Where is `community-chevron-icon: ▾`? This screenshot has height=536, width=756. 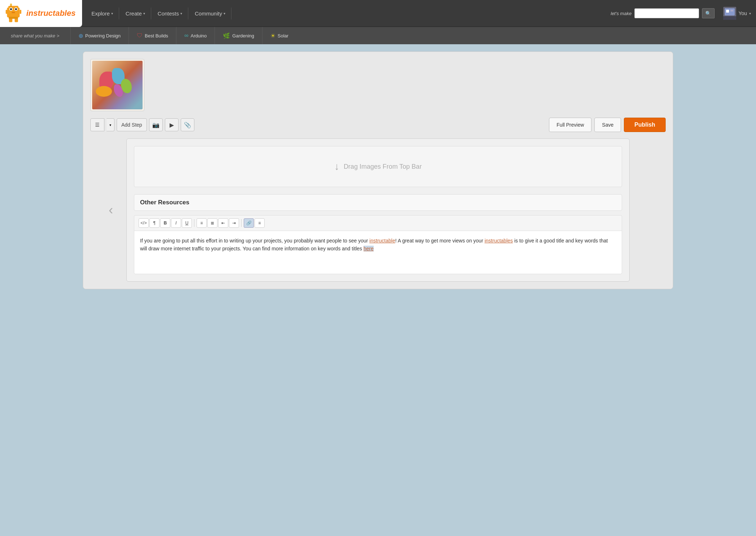
community-chevron-icon: ▾ is located at coordinates (225, 14).